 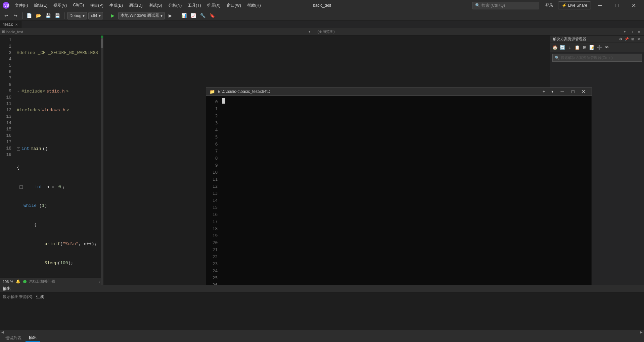 I want to click on menu-debug: 调试(D), so click(x=136, y=5).